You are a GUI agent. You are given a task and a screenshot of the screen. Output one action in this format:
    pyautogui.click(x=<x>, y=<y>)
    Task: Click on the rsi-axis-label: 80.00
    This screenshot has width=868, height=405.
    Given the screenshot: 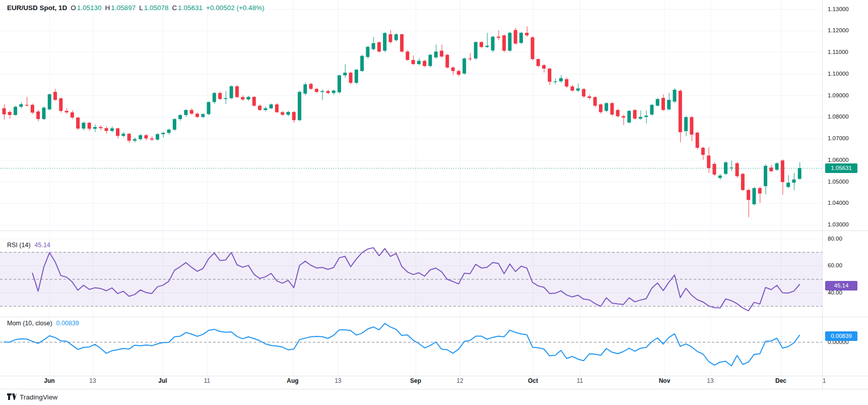 What is the action you would take?
    pyautogui.click(x=835, y=239)
    